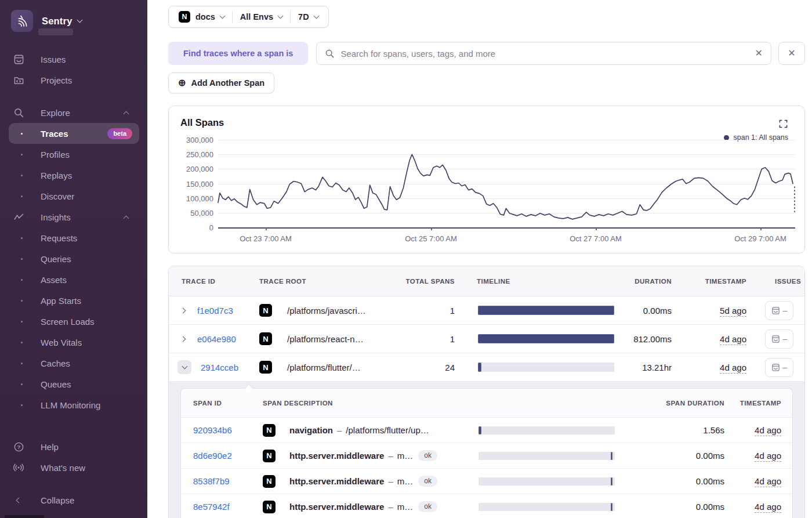 This screenshot has width=812, height=518. What do you see at coordinates (74, 17) in the screenshot?
I see `org-switcher: Sentry` at bounding box center [74, 17].